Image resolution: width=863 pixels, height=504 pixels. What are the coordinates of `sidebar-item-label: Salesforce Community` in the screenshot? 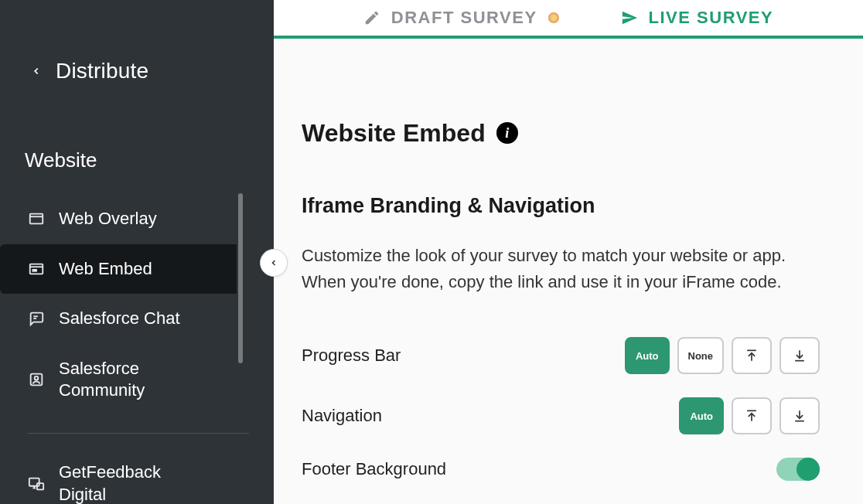 It's located at (135, 380).